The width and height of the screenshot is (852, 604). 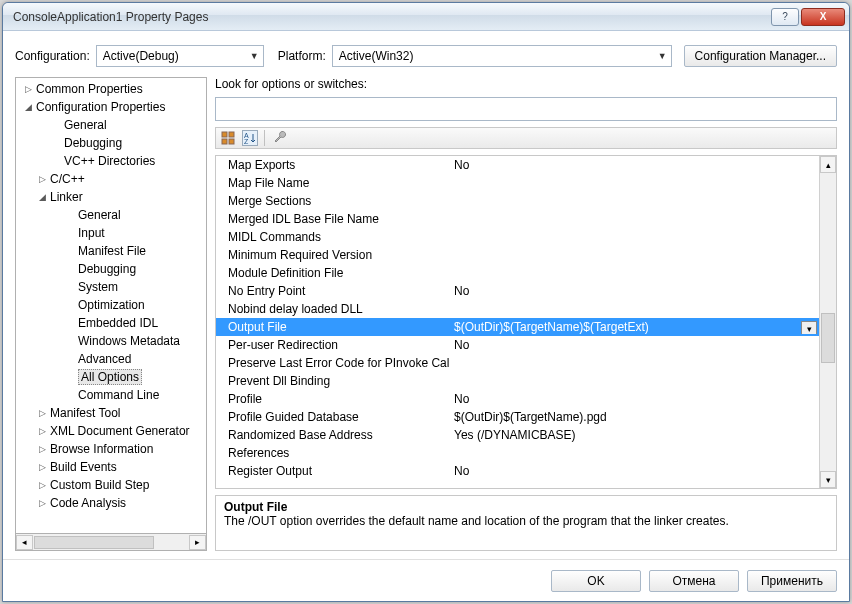 What do you see at coordinates (198, 542) in the screenshot?
I see `scroll-right-button: ▸` at bounding box center [198, 542].